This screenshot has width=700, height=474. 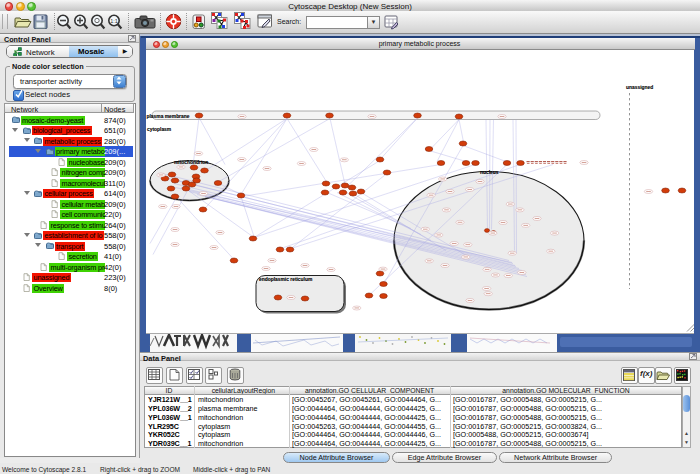 I want to click on svg-text: cytoplasm, so click(x=160, y=130).